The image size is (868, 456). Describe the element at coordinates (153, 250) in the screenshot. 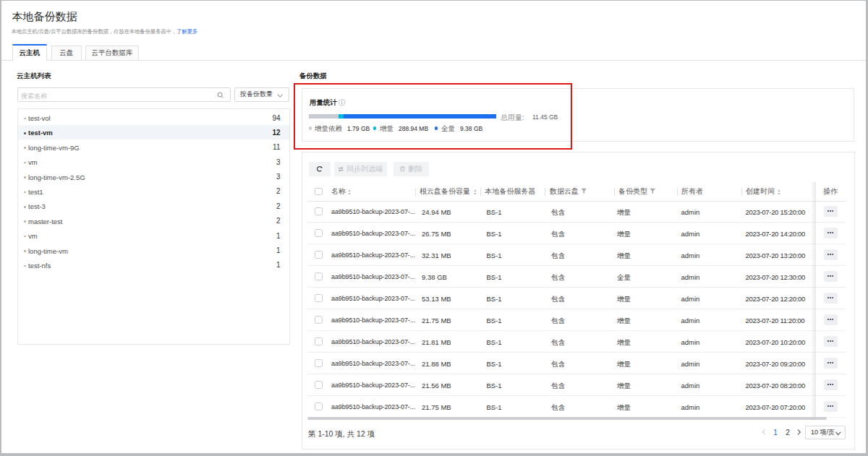

I see `vm-list-item: long-time-vm1` at that location.